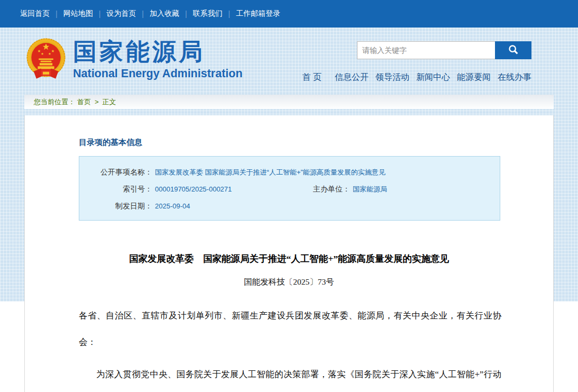 The height and width of the screenshot is (392, 578). Describe the element at coordinates (513, 50) in the screenshot. I see `search-button` at that location.